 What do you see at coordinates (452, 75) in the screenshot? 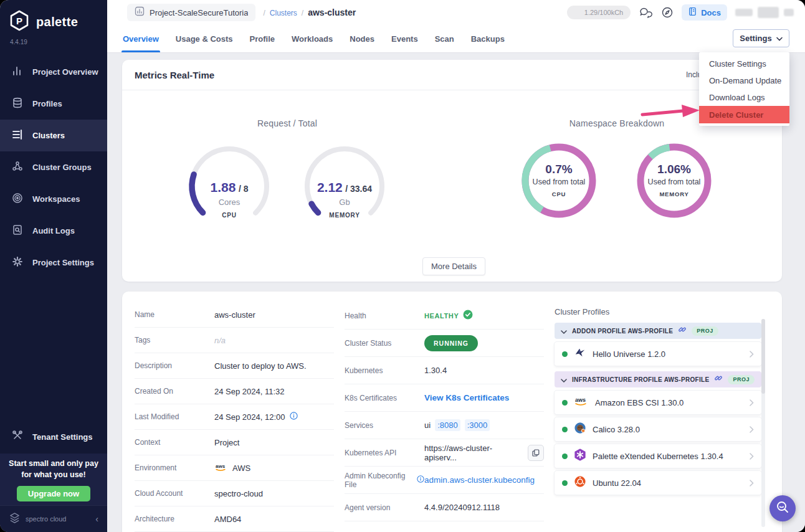
I see `metrics-card-title: Metrics Real-Time` at bounding box center [452, 75].